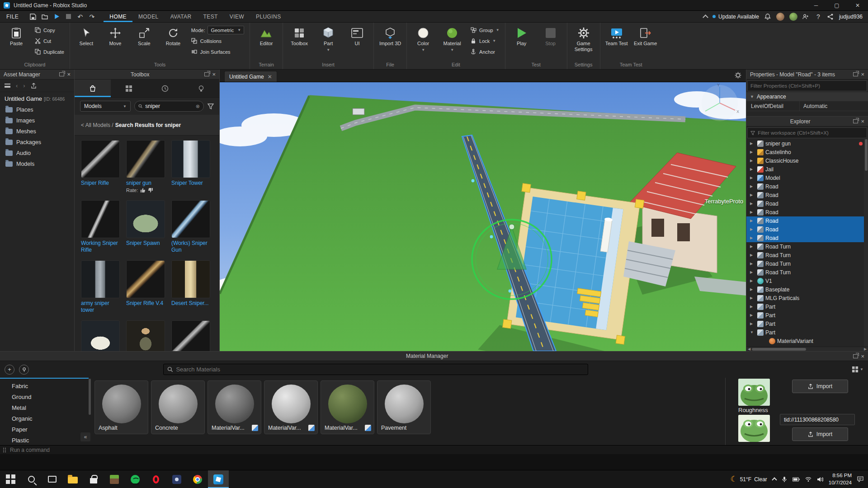 This screenshot has width=868, height=488. Describe the element at coordinates (807, 86) in the screenshot. I see `properties-filter-input` at that location.